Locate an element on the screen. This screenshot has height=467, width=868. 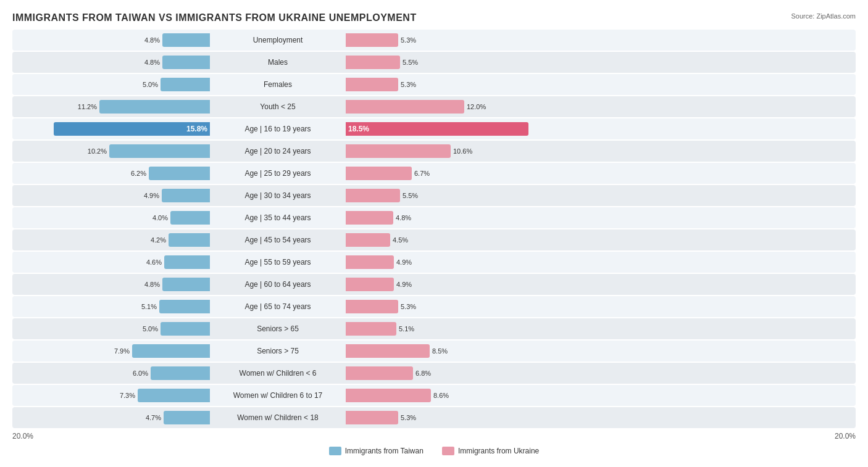
right-value-label: 5.1% is located at coordinates (406, 329).